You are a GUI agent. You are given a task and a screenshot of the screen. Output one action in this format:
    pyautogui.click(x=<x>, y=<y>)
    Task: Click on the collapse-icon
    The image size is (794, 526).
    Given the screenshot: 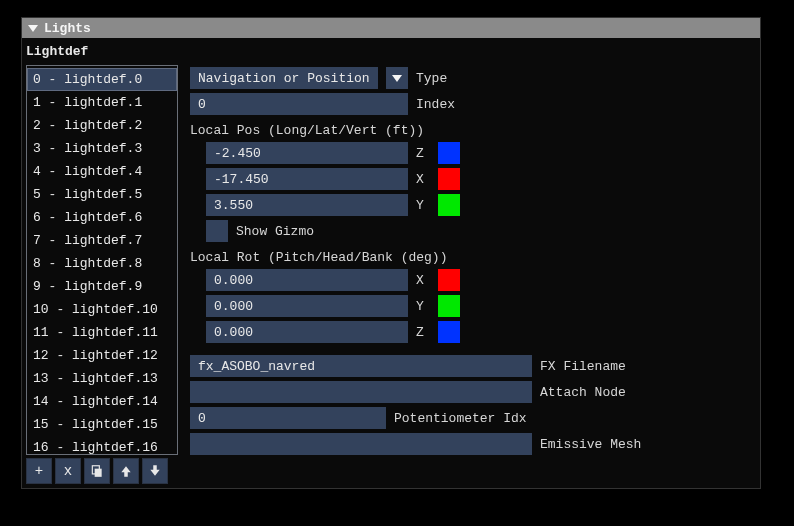 What is the action you would take?
    pyautogui.click(x=33, y=28)
    